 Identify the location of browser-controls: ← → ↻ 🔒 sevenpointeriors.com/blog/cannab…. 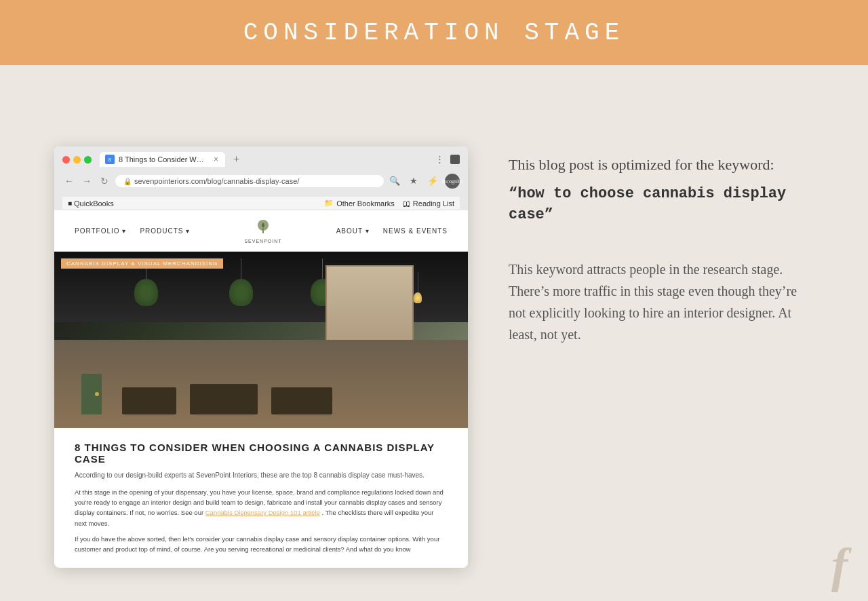
(261, 182).